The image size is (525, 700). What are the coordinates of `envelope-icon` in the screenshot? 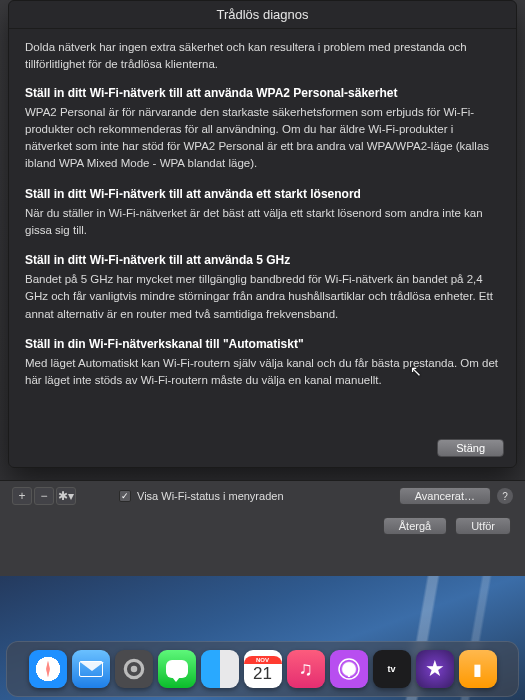 It's located at (91, 669).